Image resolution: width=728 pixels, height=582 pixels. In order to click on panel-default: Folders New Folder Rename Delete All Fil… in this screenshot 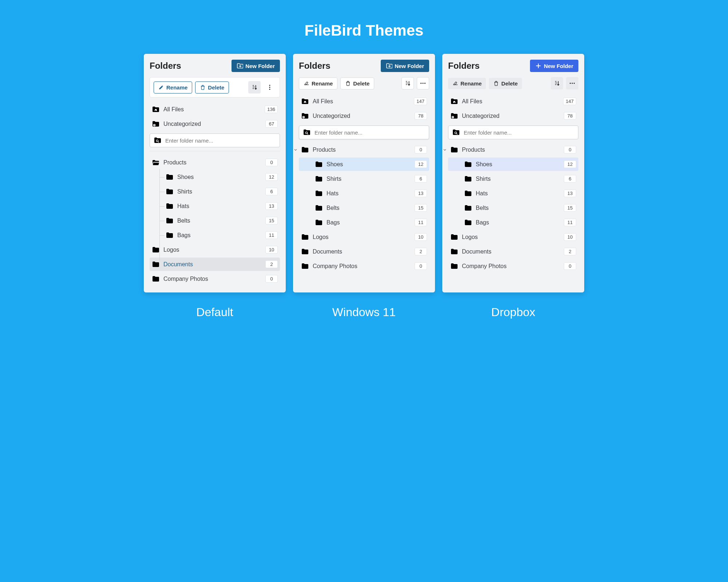, I will do `click(215, 173)`.